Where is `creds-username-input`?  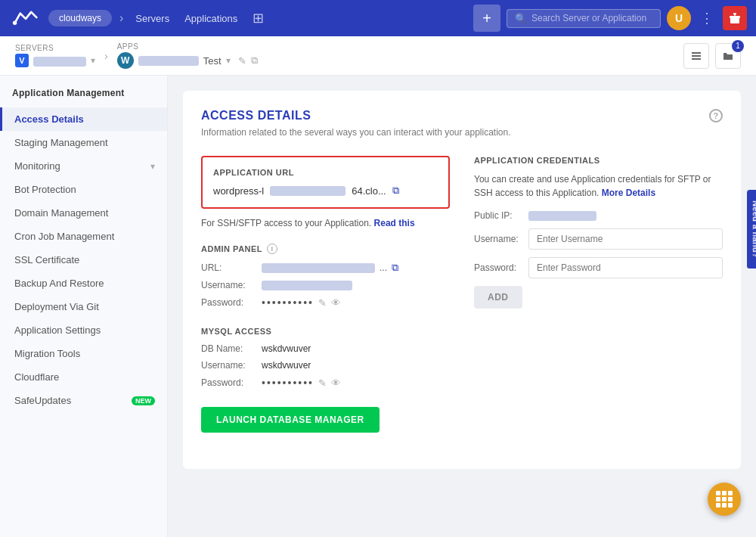
creds-username-input is located at coordinates (626, 239).